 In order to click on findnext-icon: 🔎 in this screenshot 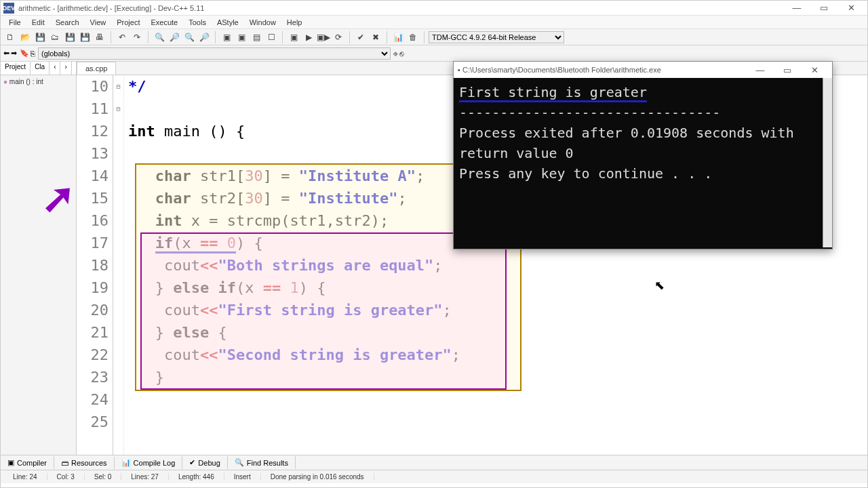, I will do `click(204, 37)`.